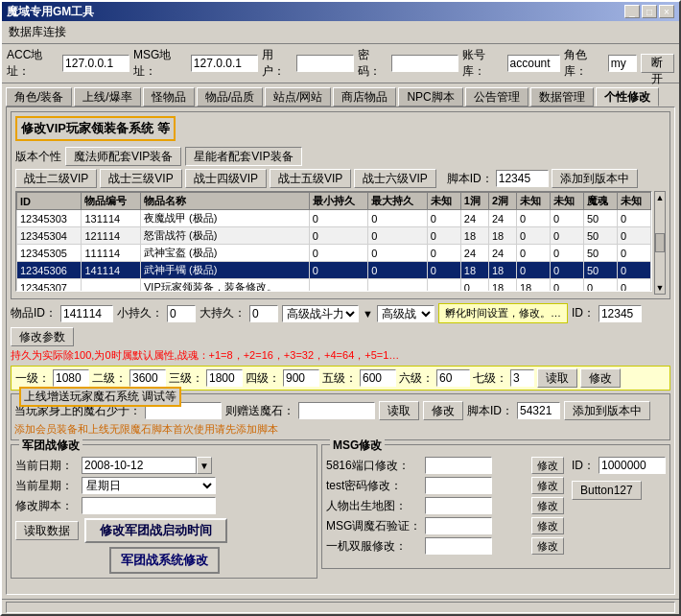 This screenshot has width=681, height=616. What do you see at coordinates (111, 201) in the screenshot?
I see `col-num: 物品编号` at bounding box center [111, 201].